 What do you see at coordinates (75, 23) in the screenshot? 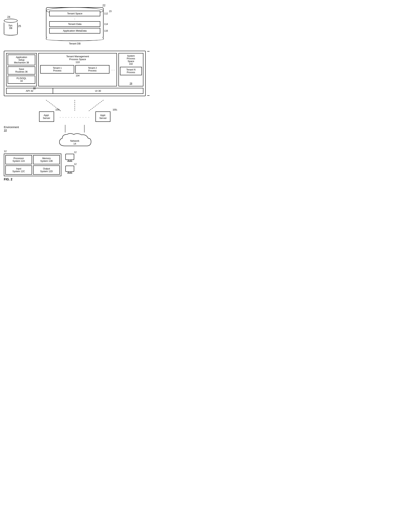
I see `db-body: Tenant Space 112 : Tenant Data 114 Appli…` at bounding box center [75, 23].